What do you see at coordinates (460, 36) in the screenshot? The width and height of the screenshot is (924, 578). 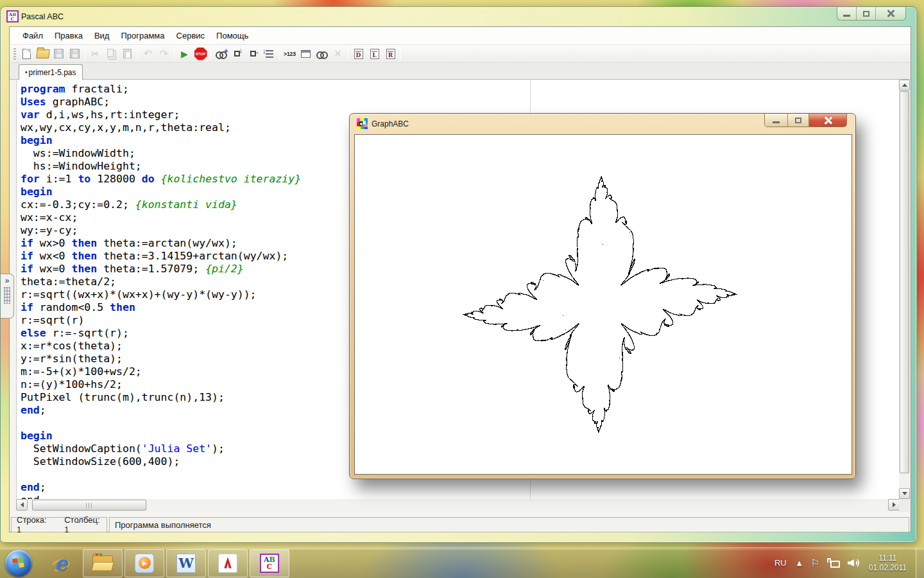 I see `menu-bar: ФайлПравкаВидПрограммаСервисПомощь` at bounding box center [460, 36].